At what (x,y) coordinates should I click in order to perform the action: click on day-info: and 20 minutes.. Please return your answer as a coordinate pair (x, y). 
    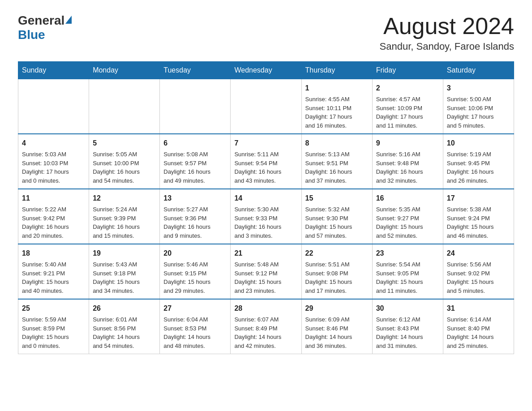
    Looking at the image, I should click on (54, 236).